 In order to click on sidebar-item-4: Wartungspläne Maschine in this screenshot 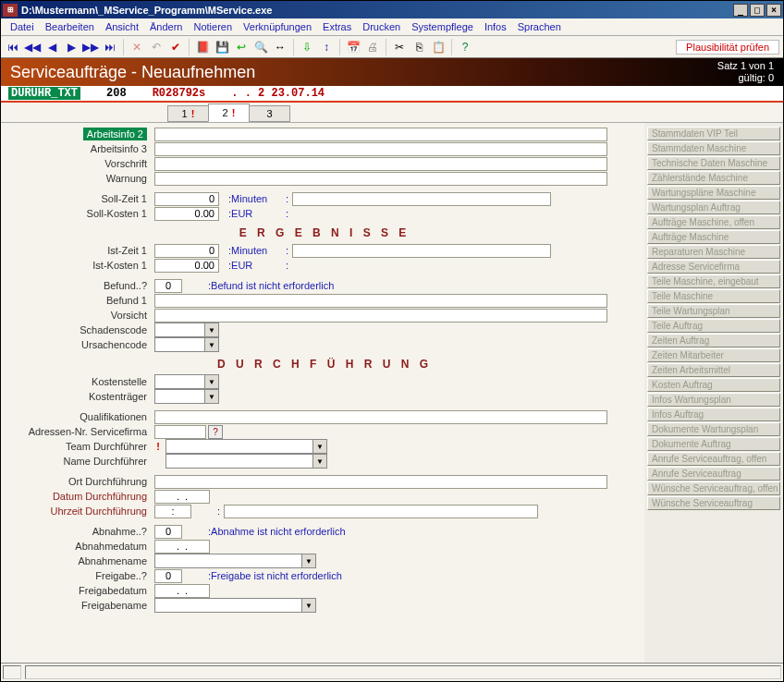, I will do `click(714, 192)`.